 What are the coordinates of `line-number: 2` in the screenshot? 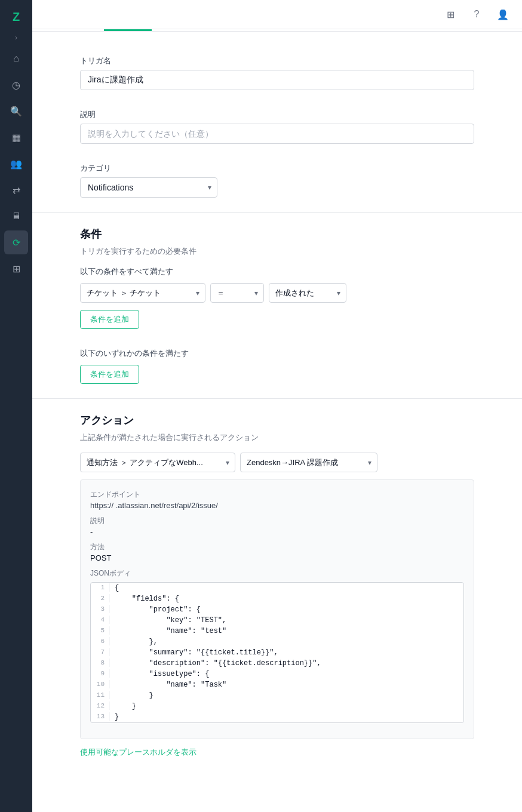 It's located at (100, 598).